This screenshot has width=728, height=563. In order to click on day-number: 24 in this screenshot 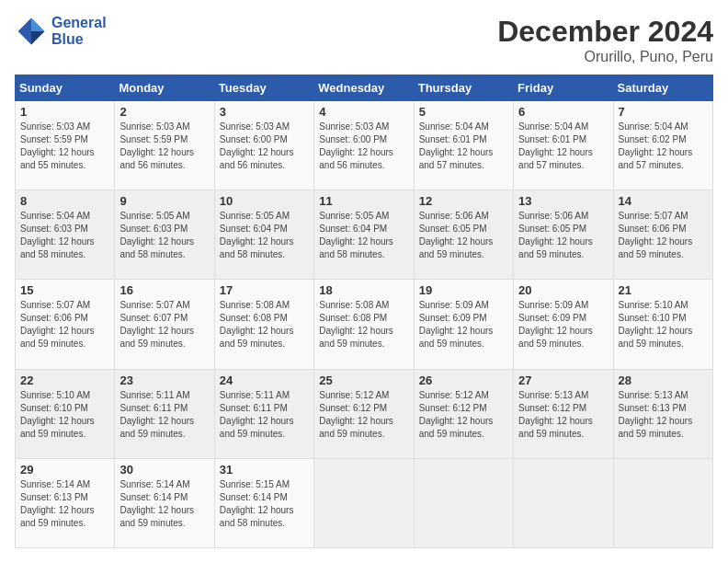, I will do `click(265, 381)`.